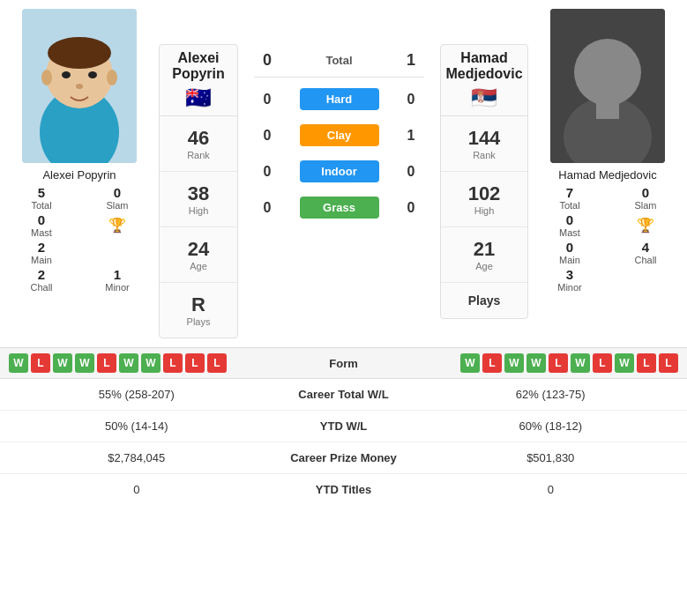  Describe the element at coordinates (339, 60) in the screenshot. I see `total-label: Total` at that location.